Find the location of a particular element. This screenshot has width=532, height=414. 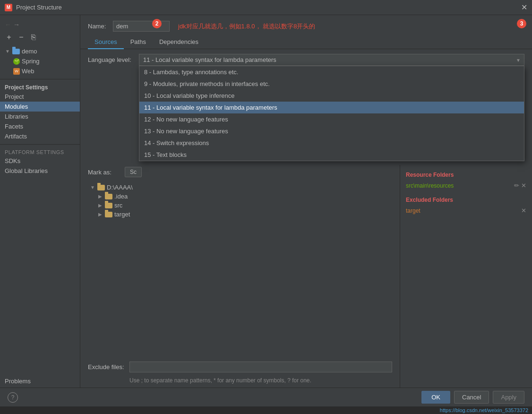

platform-settings-label: Platform Settings is located at coordinates (40, 152).